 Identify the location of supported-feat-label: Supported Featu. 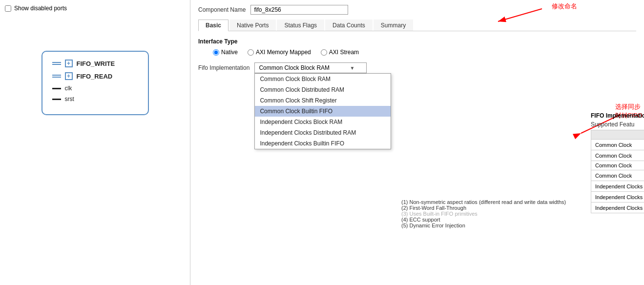
(617, 124).